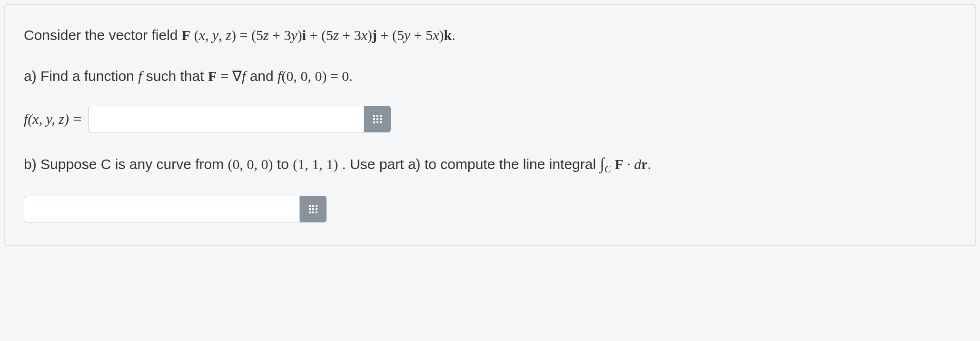 The image size is (980, 341). I want to click on part-b-answer-row, so click(490, 209).